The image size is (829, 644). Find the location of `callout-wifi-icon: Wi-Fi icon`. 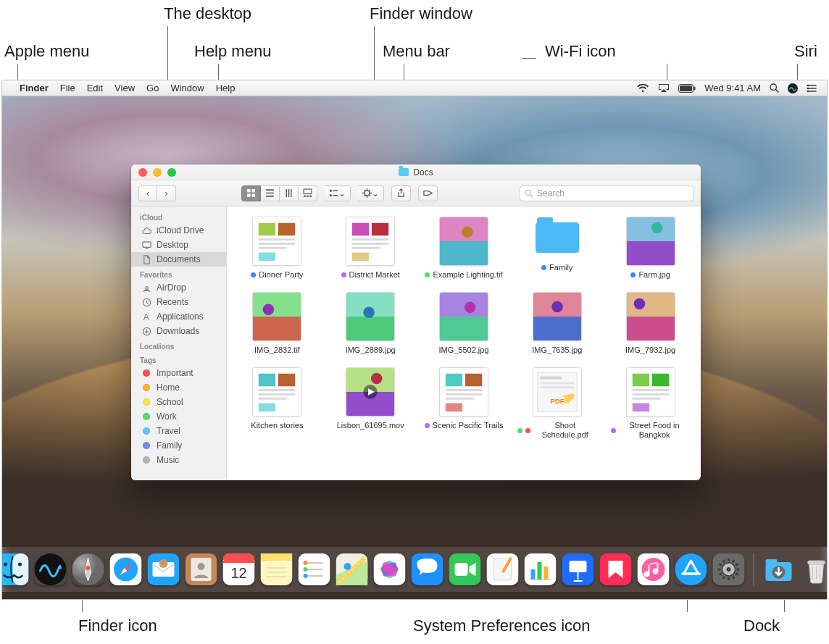

callout-wifi-icon: Wi-Fi icon is located at coordinates (580, 51).